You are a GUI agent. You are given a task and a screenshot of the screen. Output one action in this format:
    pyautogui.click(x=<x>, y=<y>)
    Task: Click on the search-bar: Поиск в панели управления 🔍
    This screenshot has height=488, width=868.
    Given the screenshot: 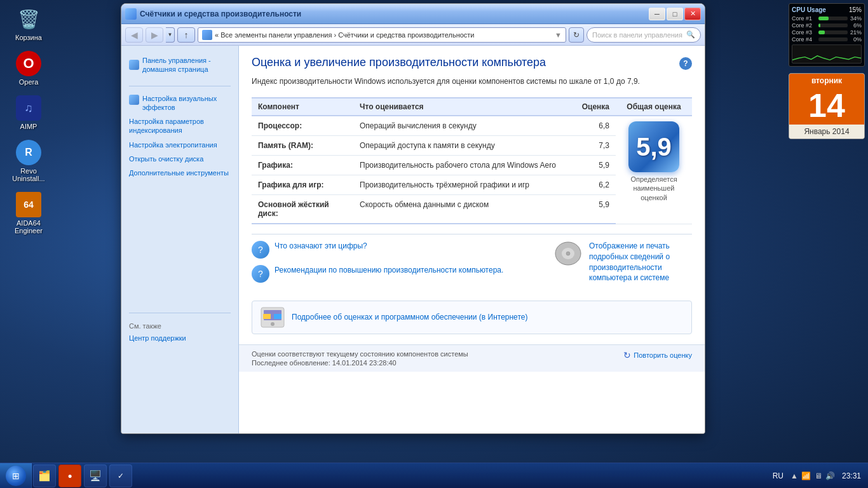 What is the action you would take?
    pyautogui.click(x=644, y=35)
    